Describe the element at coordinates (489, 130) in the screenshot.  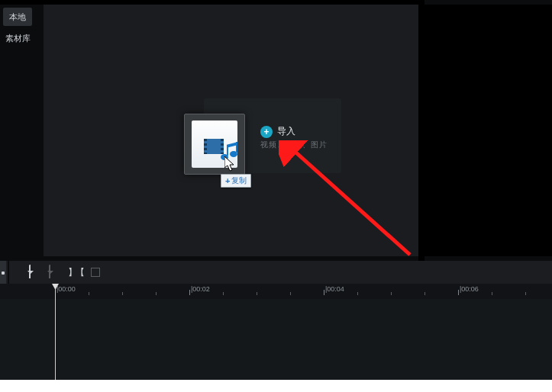
I see `preview-pane` at that location.